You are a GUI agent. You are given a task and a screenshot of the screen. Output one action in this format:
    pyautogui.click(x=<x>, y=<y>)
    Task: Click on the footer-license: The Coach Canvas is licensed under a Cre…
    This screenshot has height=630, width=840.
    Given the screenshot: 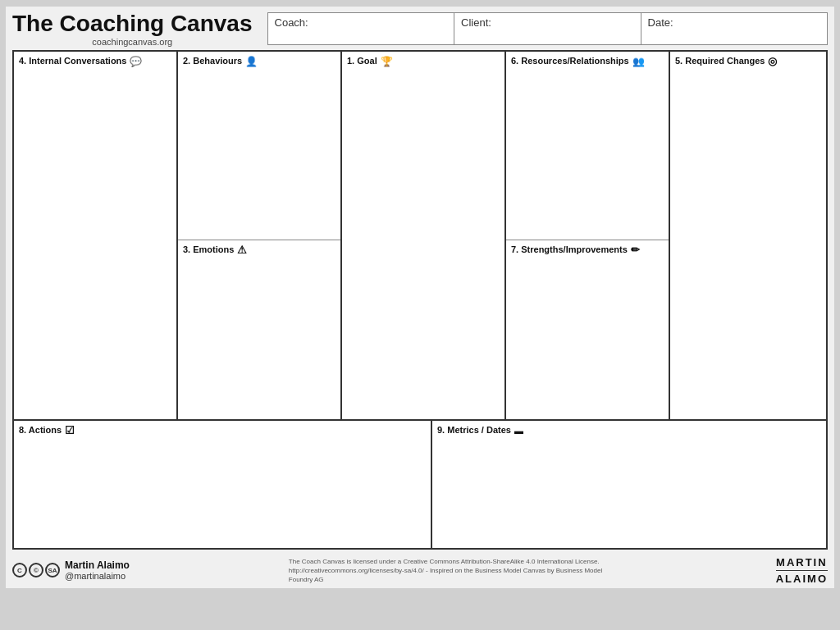 What is the action you would take?
    pyautogui.click(x=453, y=571)
    